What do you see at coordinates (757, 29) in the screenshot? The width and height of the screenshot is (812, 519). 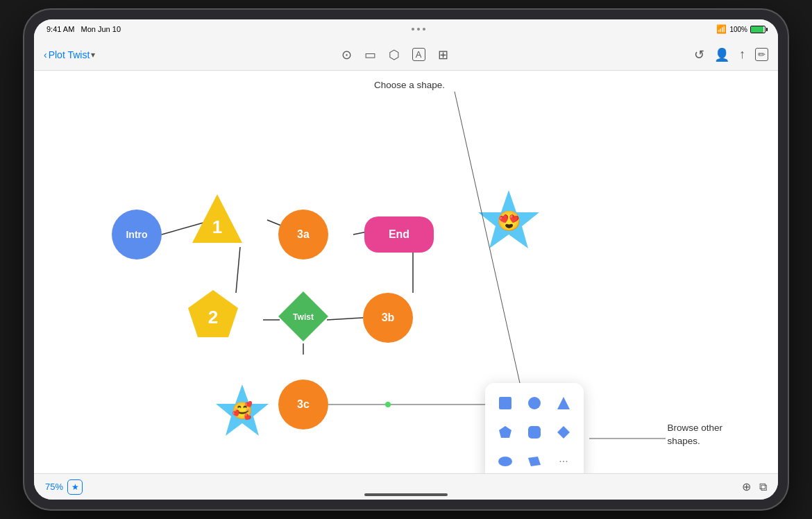 I see `battery-fill` at bounding box center [757, 29].